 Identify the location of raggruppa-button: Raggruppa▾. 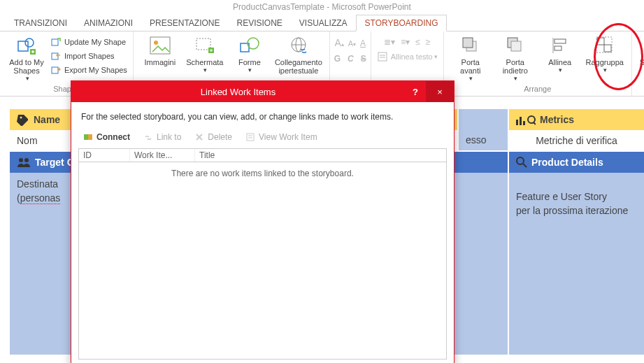
(605, 58).